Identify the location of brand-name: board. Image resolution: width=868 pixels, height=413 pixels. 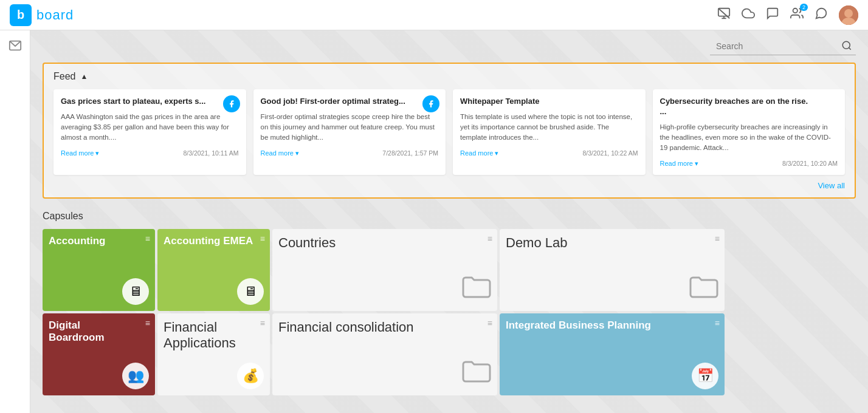
(55, 15).